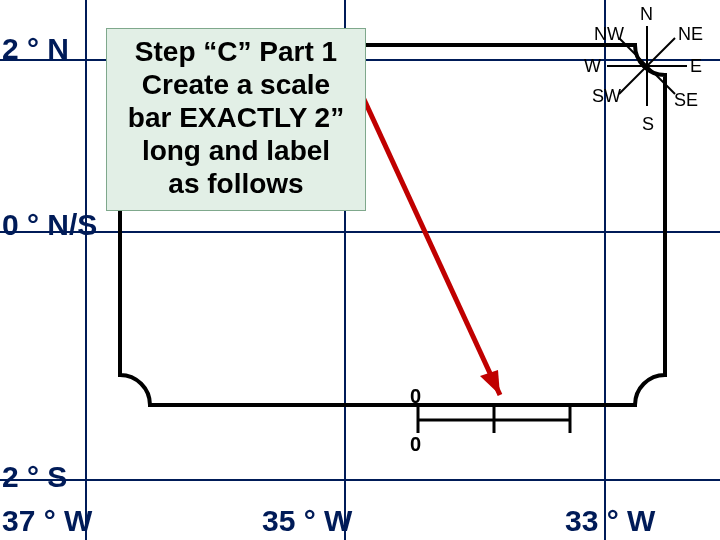 Image resolution: width=720 pixels, height=540 pixels. I want to click on scale-bar: 0 0, so click(495, 425).